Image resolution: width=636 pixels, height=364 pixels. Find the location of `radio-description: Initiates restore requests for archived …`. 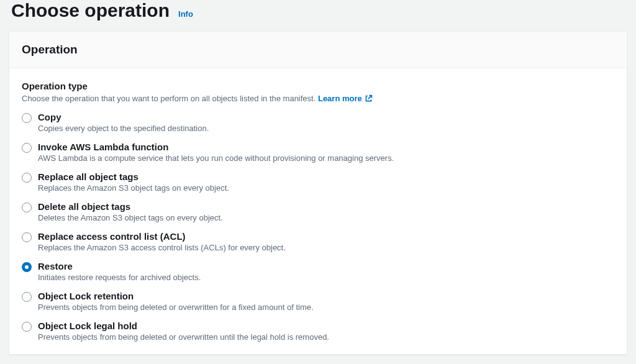

radio-description: Initiates restore requests for archived … is located at coordinates (119, 277).